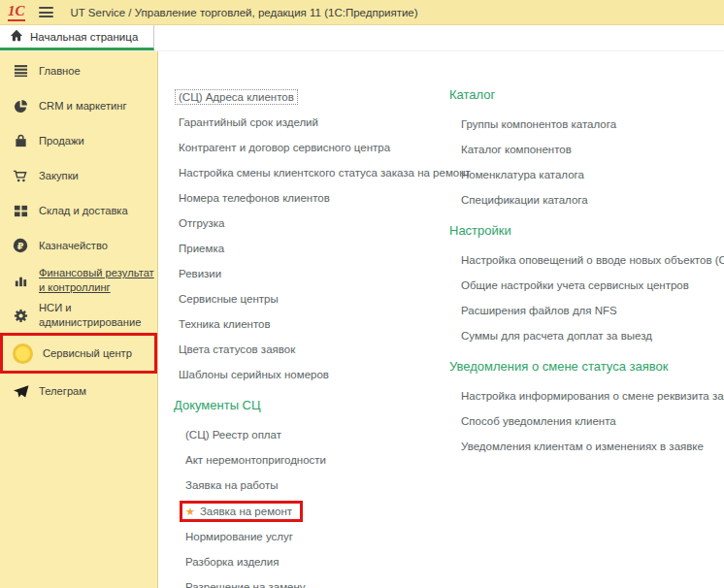 The image size is (724, 588). I want to click on section-title: Настройки, so click(586, 231).